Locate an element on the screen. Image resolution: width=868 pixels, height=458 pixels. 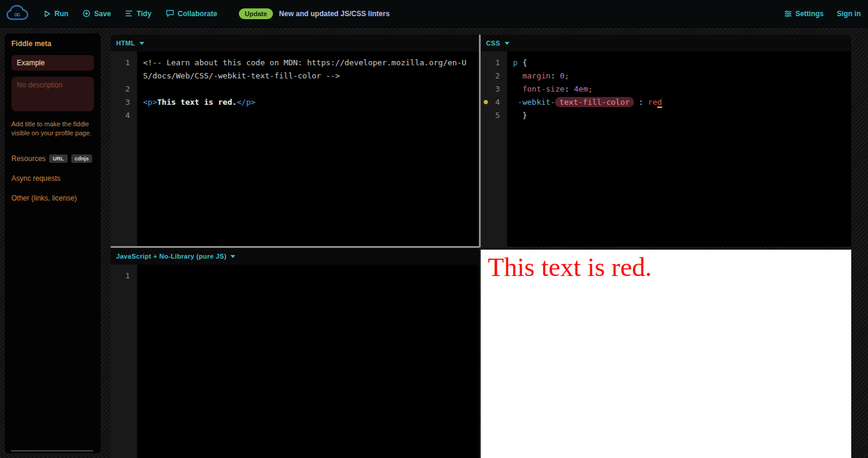
topbar: ∞ Run Save Tidy Collaborate Update New a… is located at coordinates (434, 14).